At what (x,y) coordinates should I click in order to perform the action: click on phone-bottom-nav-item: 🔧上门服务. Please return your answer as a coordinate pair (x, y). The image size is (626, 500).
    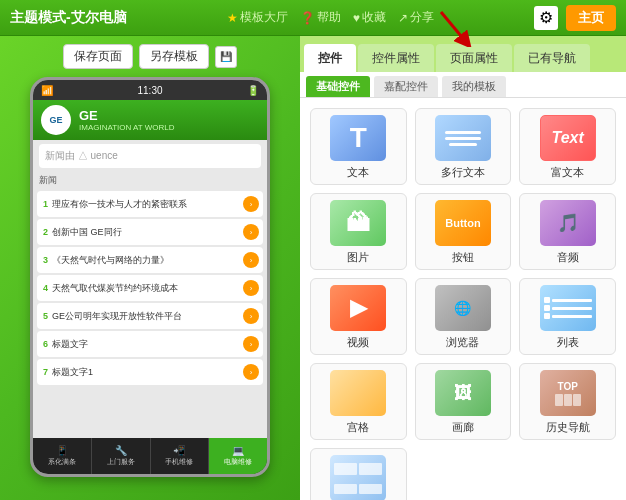
    Looking at the image, I should click on (122, 456).